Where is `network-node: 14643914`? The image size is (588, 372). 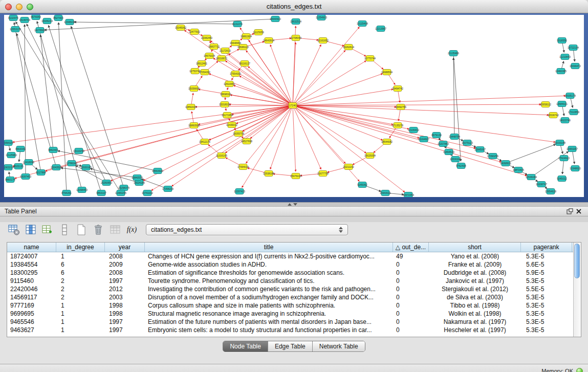
network-node: 14643914 is located at coordinates (269, 41).